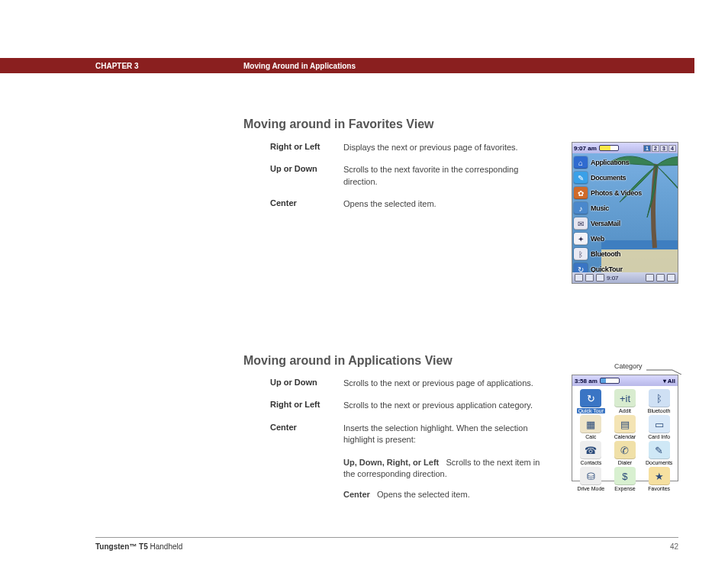 This screenshot has width=728, height=563. What do you see at coordinates (600, 278) in the screenshot?
I see `menu-icon` at bounding box center [600, 278].